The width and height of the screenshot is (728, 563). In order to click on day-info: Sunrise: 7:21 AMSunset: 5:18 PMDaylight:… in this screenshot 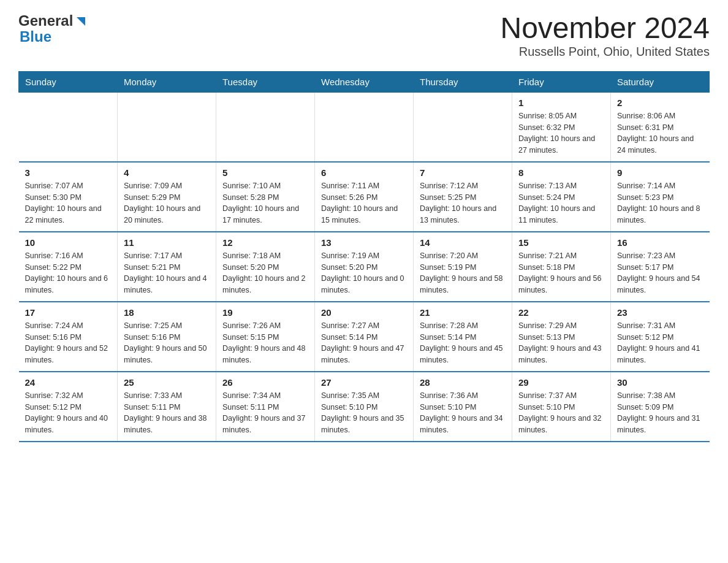, I will do `click(561, 274)`.